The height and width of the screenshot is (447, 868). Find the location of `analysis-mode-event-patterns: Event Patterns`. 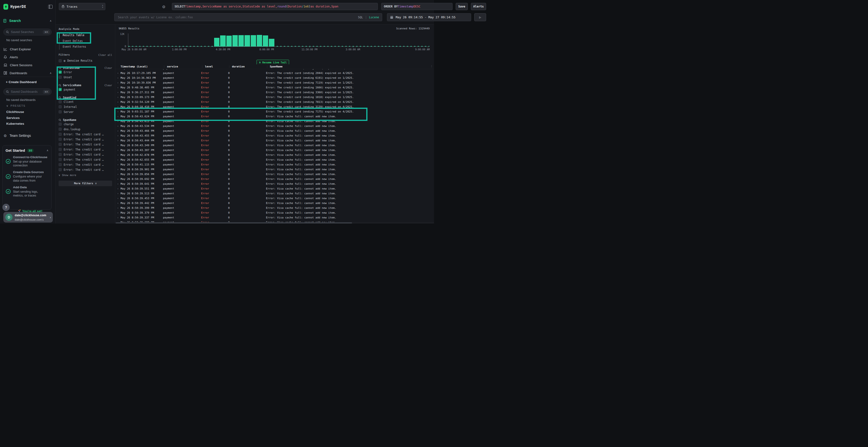

analysis-mode-event-patterns: Event Patterns is located at coordinates (86, 46).